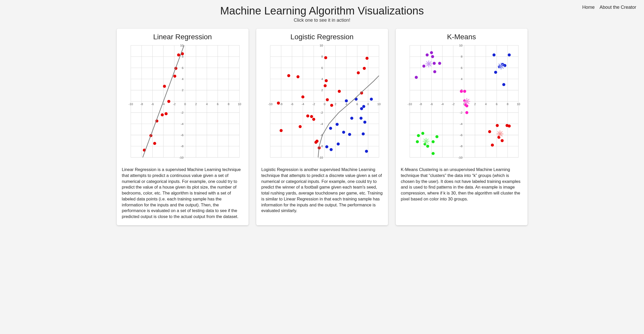  I want to click on card-logistic-regression: Logistic Regression -10-8-6-4-20246810-1…, so click(322, 127).